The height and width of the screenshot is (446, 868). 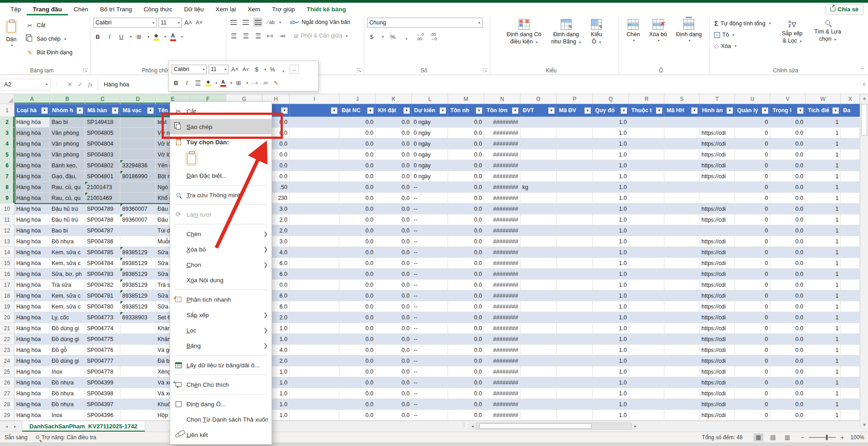 I want to click on cell-T28: https://cdi, so click(x=717, y=404).